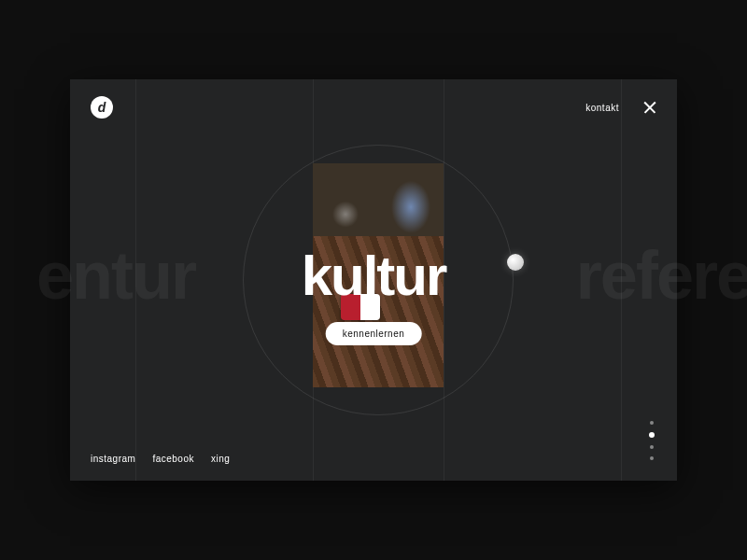  I want to click on cta-button: kennenlernen, so click(374, 334).